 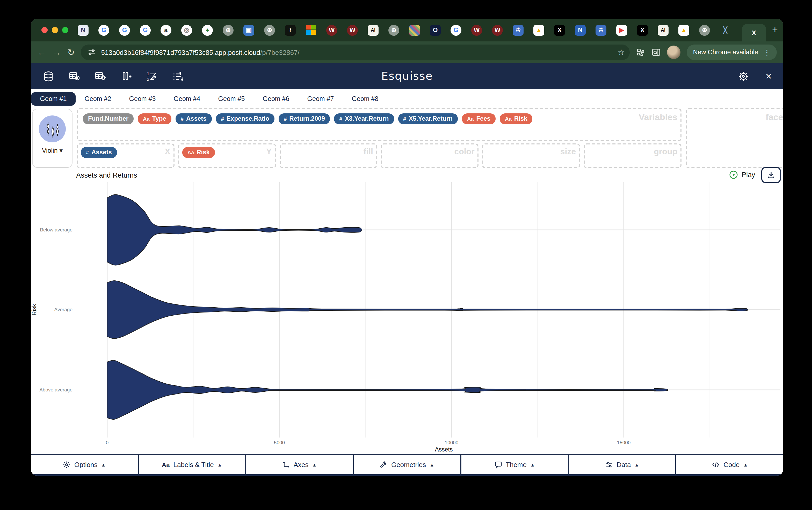 What do you see at coordinates (656, 52) in the screenshot?
I see `side-panel-search-icon` at bounding box center [656, 52].